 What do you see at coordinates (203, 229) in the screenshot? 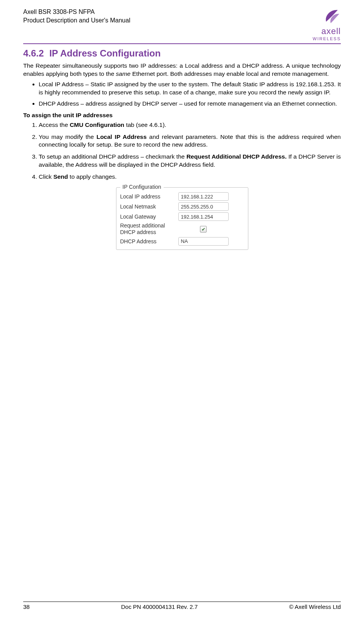
I see `checkbox-request-dhcp: ✔` at bounding box center [203, 229].